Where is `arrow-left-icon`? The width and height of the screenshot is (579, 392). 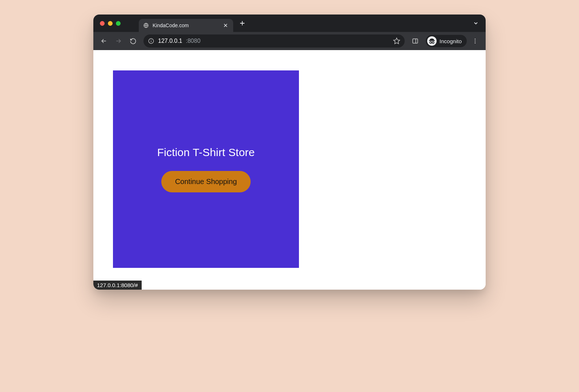
arrow-left-icon is located at coordinates (104, 41).